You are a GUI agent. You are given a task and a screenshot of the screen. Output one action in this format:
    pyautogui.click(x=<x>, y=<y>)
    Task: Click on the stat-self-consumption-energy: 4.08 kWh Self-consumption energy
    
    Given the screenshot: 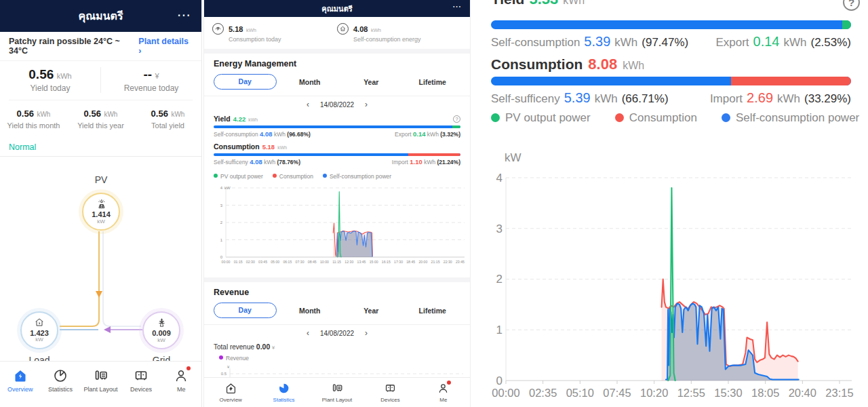 What is the action you would take?
    pyautogui.click(x=399, y=33)
    